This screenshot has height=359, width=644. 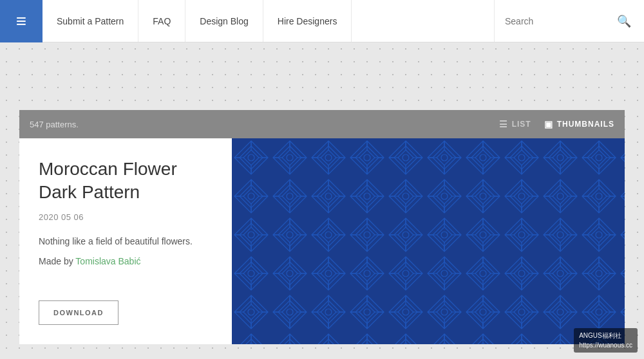 What do you see at coordinates (515, 124) in the screenshot?
I see `list-view-toggle: ☰ LIST` at bounding box center [515, 124].